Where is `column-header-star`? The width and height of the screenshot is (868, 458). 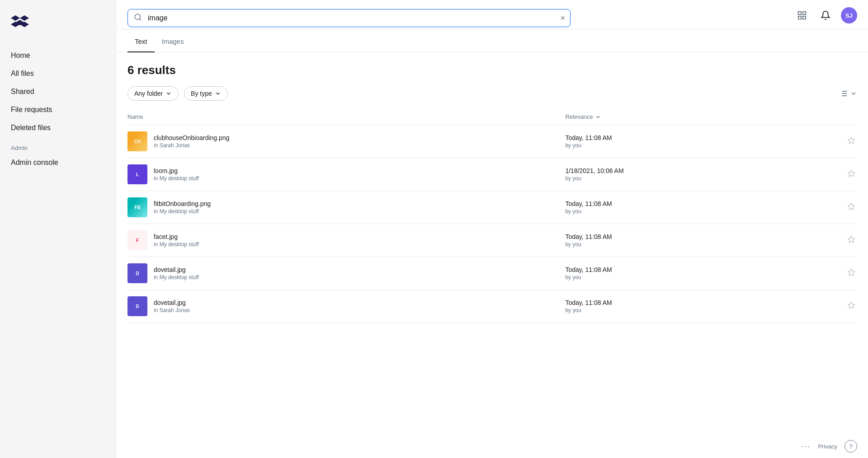 column-header-star is located at coordinates (821, 117).